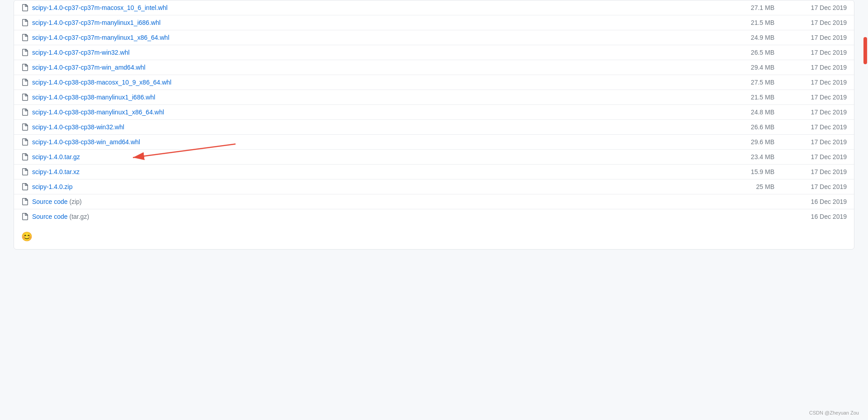 This screenshot has width=868, height=420. Describe the element at coordinates (385, 67) in the screenshot. I see `file-name-link: scipy-1.4.0-cp37-cp37m-win_amd64.whl` at that location.